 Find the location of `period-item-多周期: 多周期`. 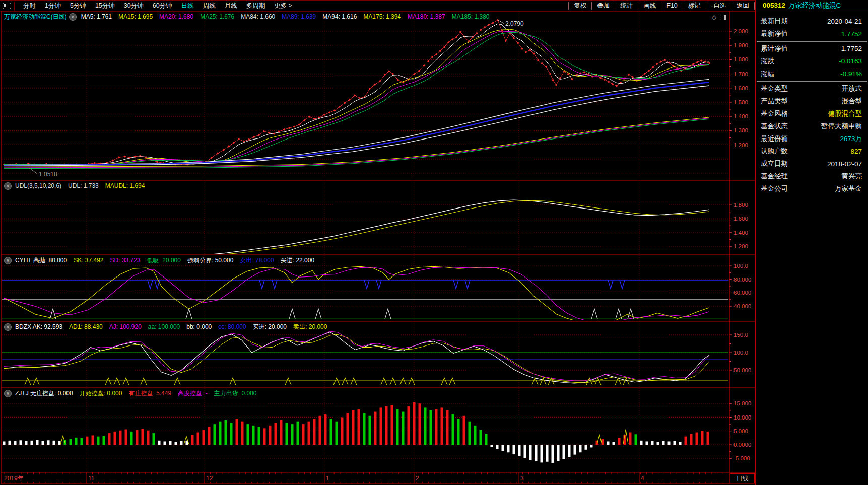

period-item-多周期: 多周期 is located at coordinates (256, 6).